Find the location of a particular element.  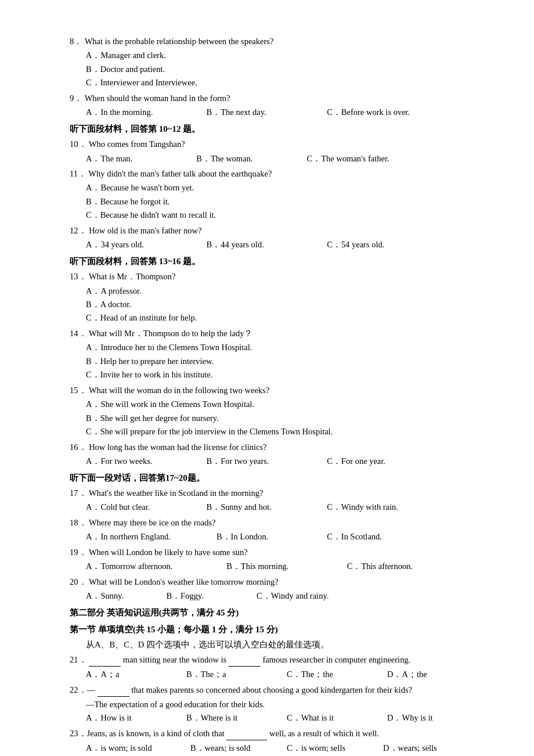

q8-option-b: B．Doctor and patient. is located at coordinates (287, 69).